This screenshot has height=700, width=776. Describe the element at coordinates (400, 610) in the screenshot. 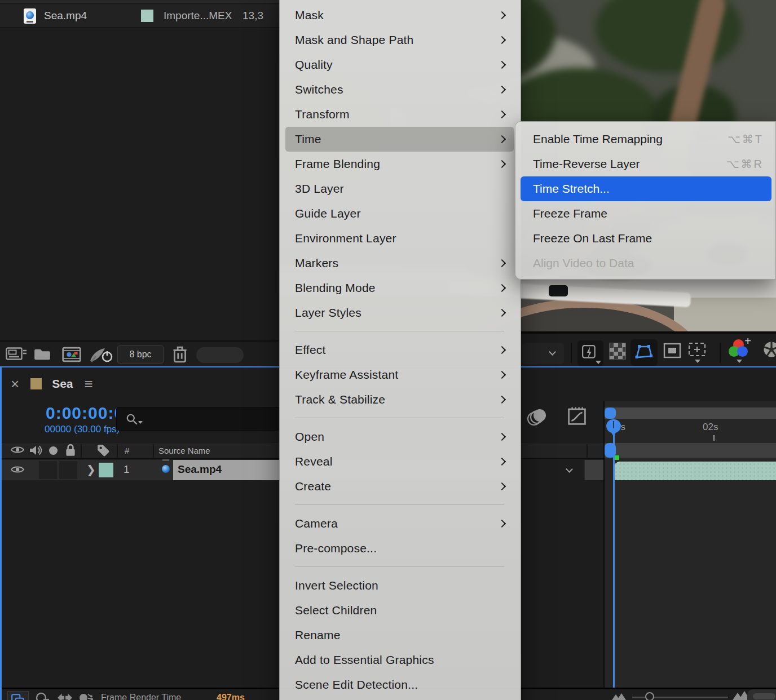

I see `menu-item-select-children: Select Children` at that location.